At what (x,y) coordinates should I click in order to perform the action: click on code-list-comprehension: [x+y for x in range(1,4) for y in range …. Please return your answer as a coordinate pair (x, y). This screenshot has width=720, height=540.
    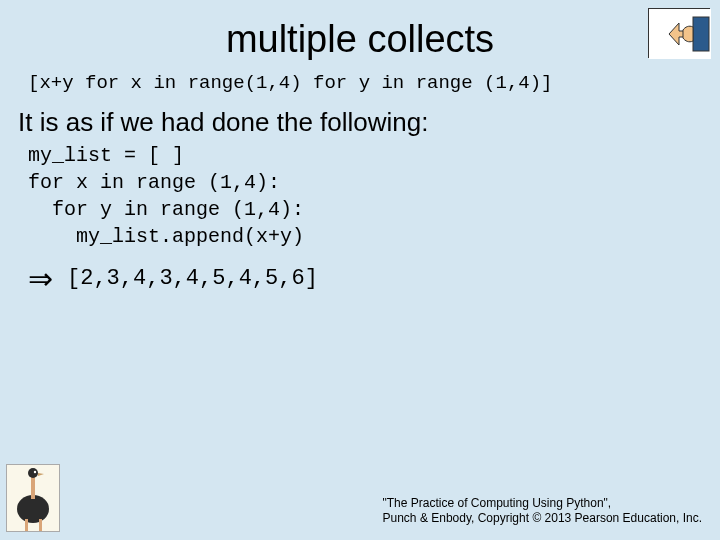
    Looking at the image, I should click on (360, 84).